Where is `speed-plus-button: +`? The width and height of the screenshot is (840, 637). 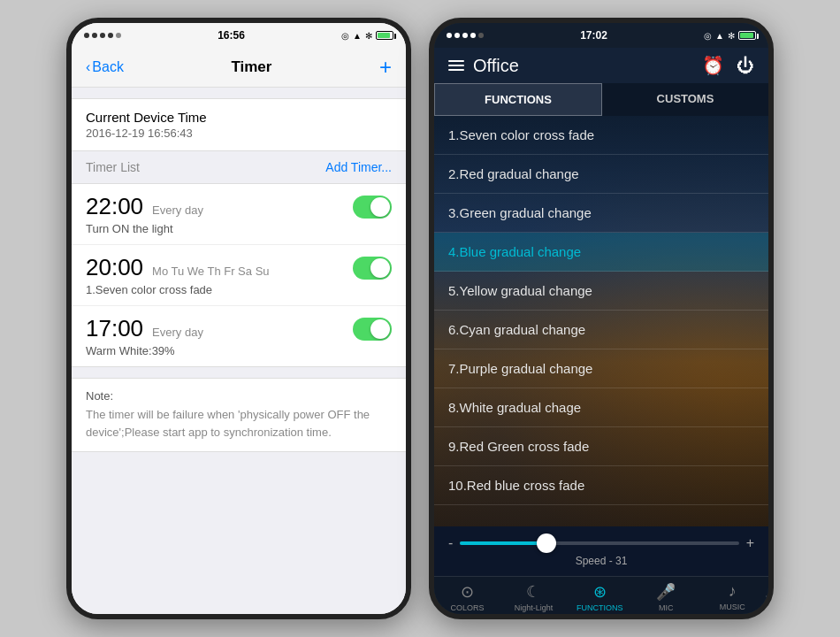 speed-plus-button: + is located at coordinates (750, 543).